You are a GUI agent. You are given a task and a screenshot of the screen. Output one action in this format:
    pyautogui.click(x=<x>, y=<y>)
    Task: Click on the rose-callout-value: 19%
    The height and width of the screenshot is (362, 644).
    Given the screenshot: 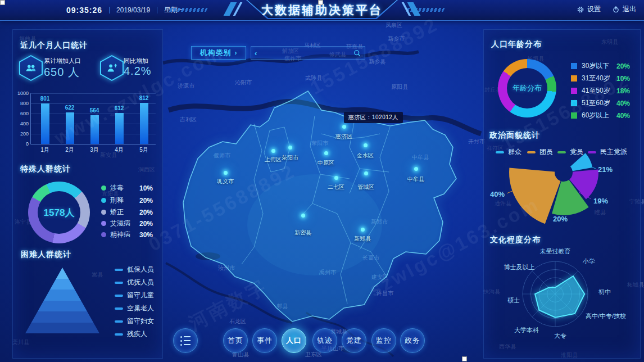 What is the action you would take?
    pyautogui.click(x=601, y=201)
    